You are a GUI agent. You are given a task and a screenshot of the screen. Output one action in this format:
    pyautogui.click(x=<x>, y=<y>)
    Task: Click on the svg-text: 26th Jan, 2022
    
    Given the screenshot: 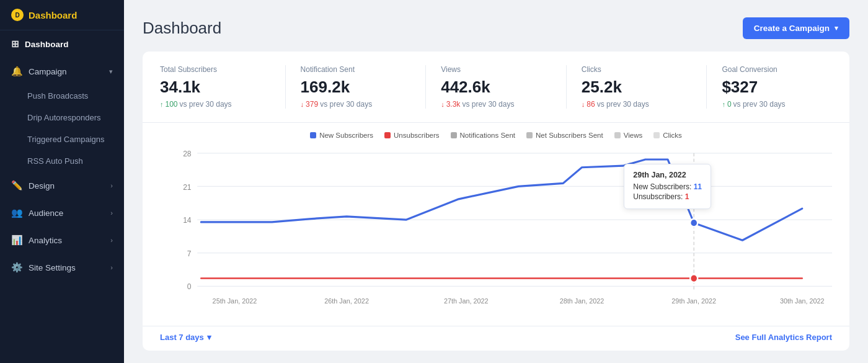 What is the action you would take?
    pyautogui.click(x=347, y=301)
    